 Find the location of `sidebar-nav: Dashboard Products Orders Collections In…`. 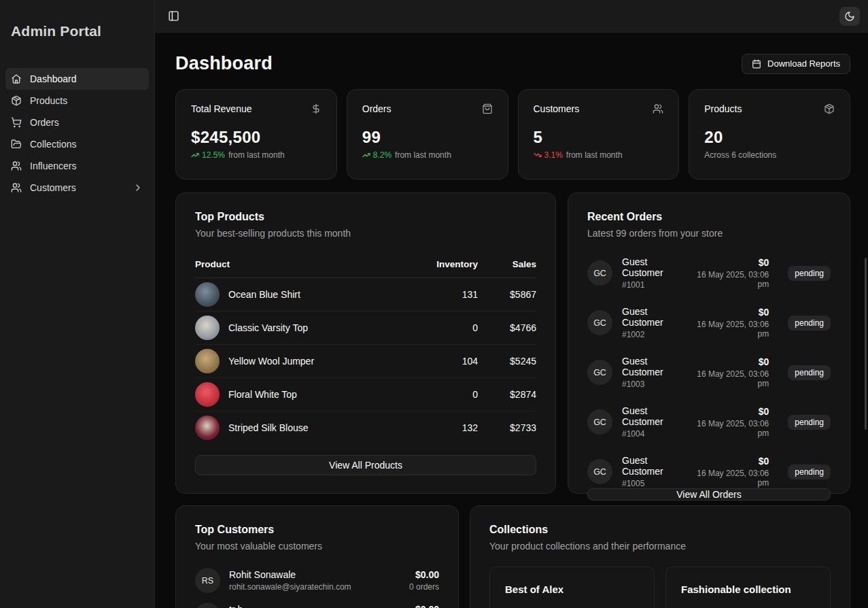

sidebar-nav: Dashboard Products Orders Collections In… is located at coordinates (77, 133).